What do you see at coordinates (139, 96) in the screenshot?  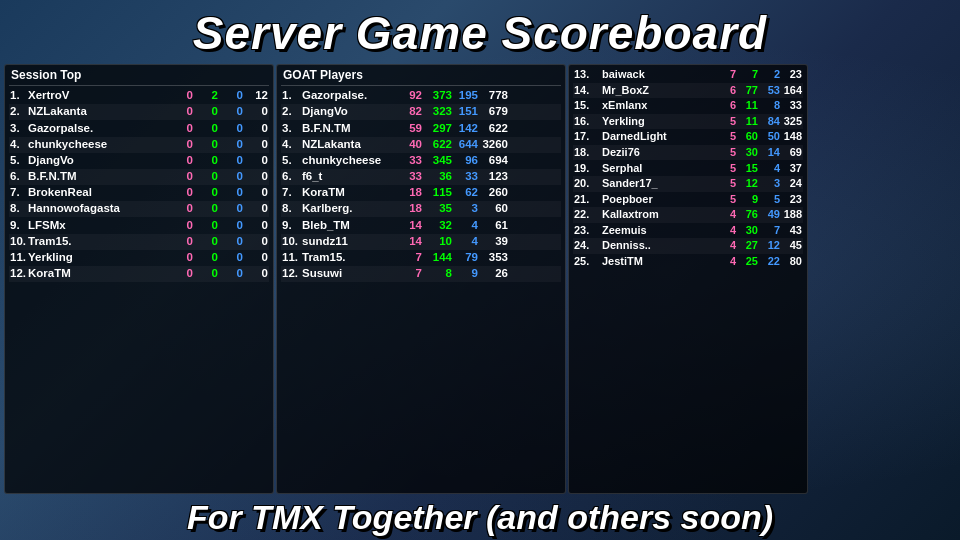 I see `list-item: 1. XertroV 0 2 0 12` at bounding box center [139, 96].